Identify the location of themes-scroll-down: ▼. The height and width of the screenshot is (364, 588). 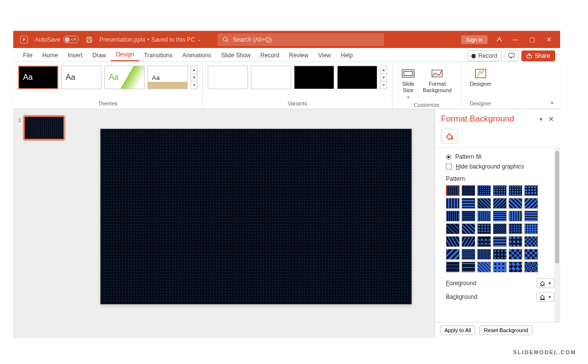
(194, 78).